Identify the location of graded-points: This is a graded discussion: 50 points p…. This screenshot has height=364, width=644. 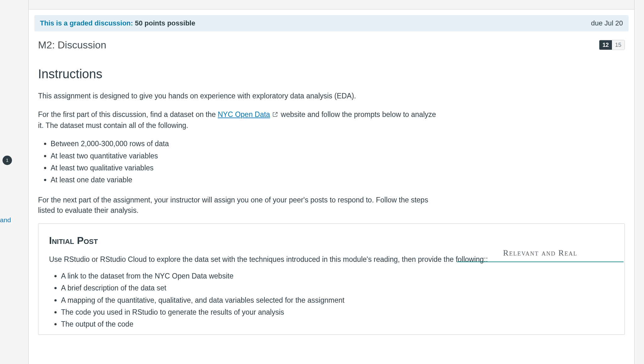
(118, 23).